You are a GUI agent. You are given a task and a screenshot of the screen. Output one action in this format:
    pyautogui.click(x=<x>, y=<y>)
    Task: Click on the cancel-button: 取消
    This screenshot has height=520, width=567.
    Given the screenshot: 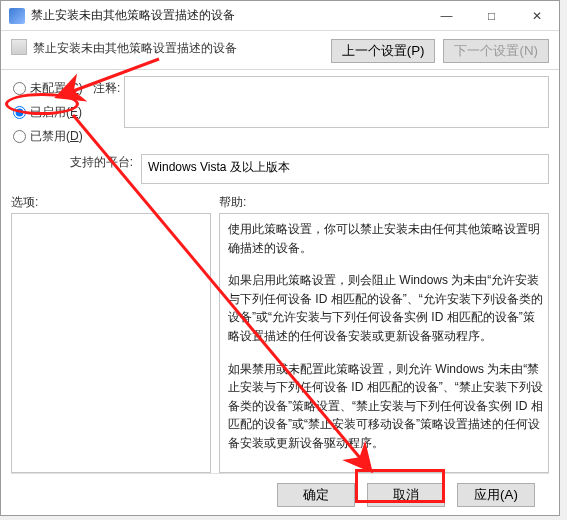 What is the action you would take?
    pyautogui.click(x=406, y=495)
    